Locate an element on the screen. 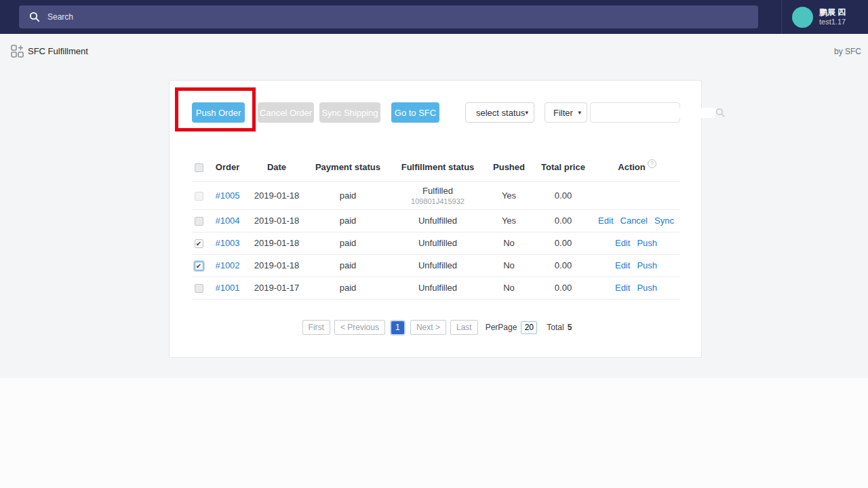 The height and width of the screenshot is (488, 868). order-link: #1004 is located at coordinates (227, 221).